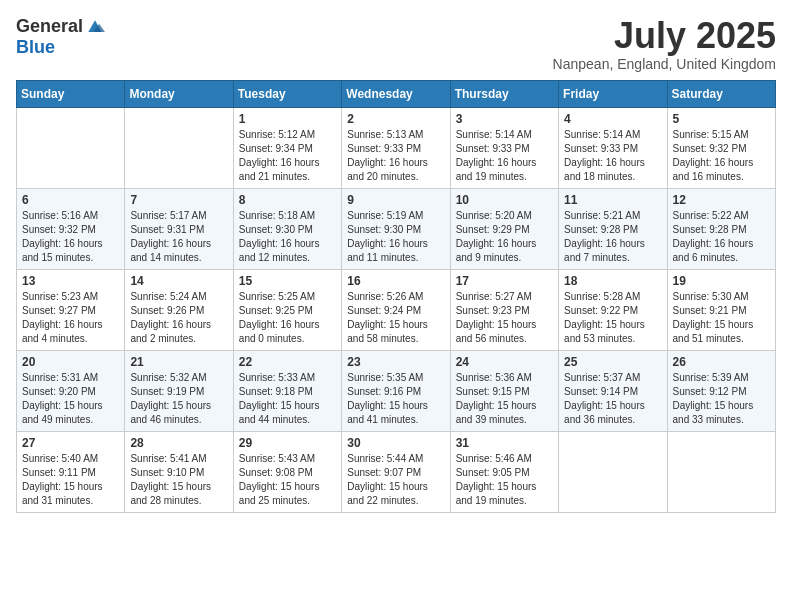  Describe the element at coordinates (613, 94) in the screenshot. I see `day-of-week-header: Friday` at that location.